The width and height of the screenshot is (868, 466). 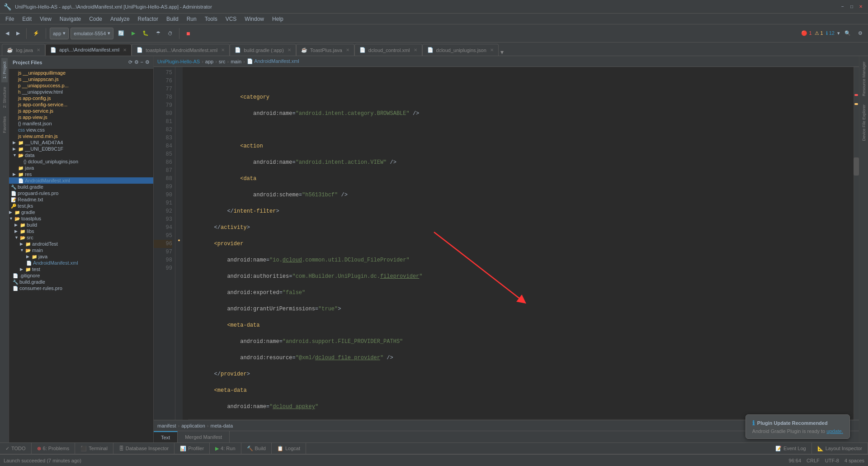 What do you see at coordinates (5, 125) in the screenshot?
I see `left-panel-favorites: Favorites` at bounding box center [5, 125].